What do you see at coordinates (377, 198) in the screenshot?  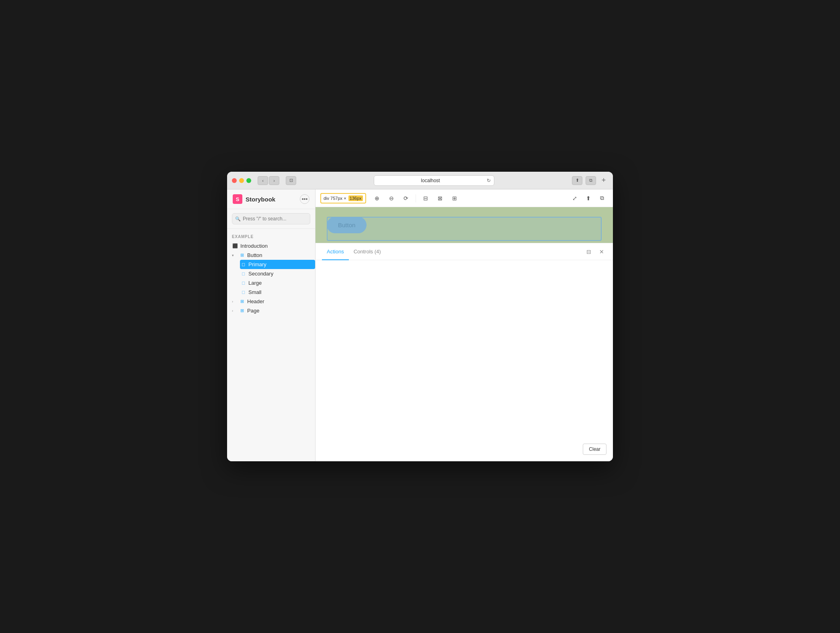 I see `zoom-in-button: ⊕` at bounding box center [377, 198].